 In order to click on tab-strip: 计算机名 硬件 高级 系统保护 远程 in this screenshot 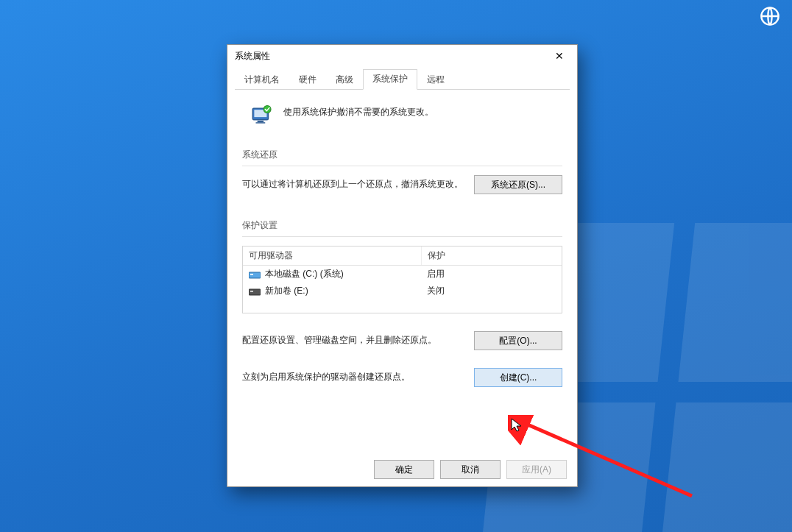, I will do `click(402, 79)`.